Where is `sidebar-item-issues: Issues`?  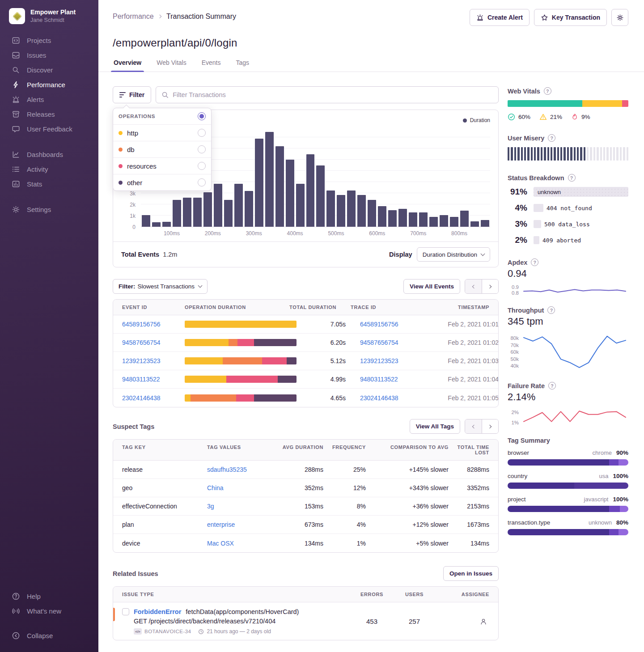 sidebar-item-issues: Issues is located at coordinates (49, 55).